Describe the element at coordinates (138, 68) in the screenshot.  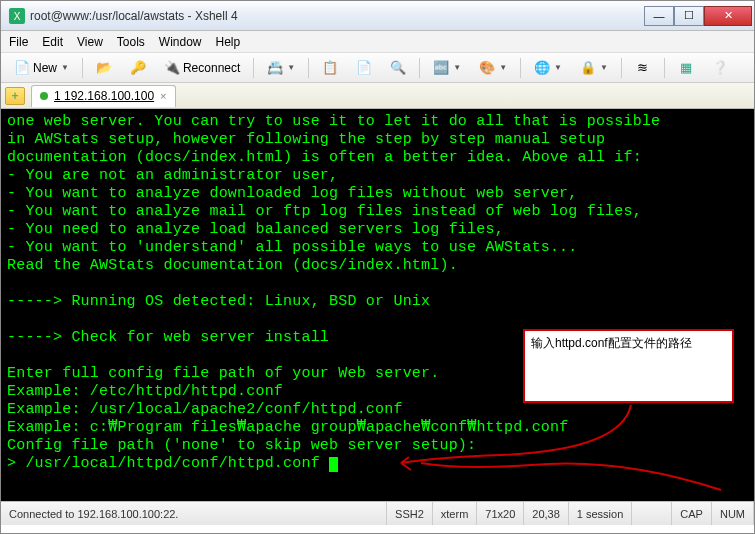
I see `key-button: 🔑` at that location.